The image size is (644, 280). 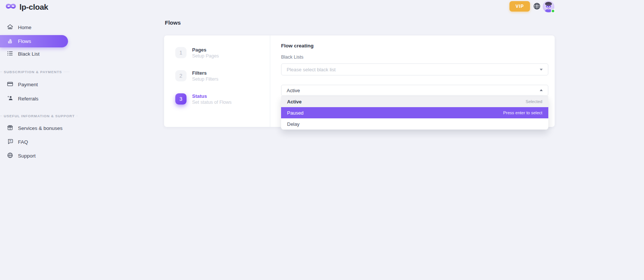 What do you see at coordinates (523, 113) in the screenshot?
I see `option-hint: Press enter to select` at bounding box center [523, 113].